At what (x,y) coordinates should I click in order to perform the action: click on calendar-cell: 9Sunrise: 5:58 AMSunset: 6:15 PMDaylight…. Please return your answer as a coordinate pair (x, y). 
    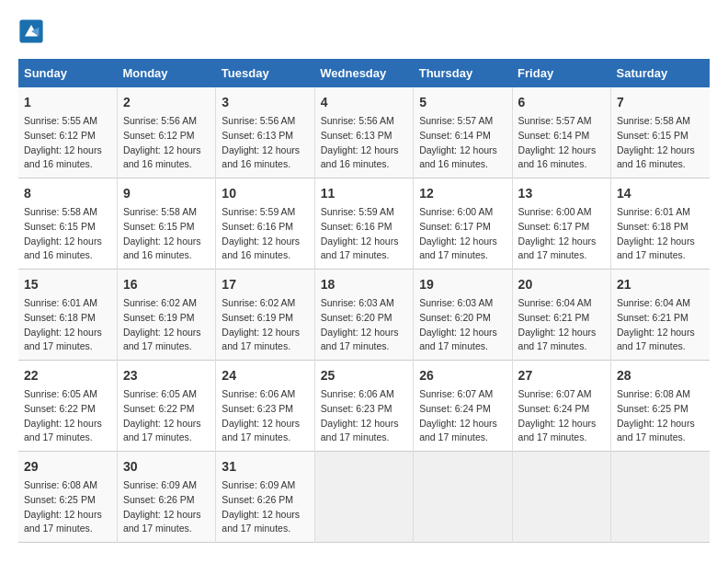
    Looking at the image, I should click on (165, 224).